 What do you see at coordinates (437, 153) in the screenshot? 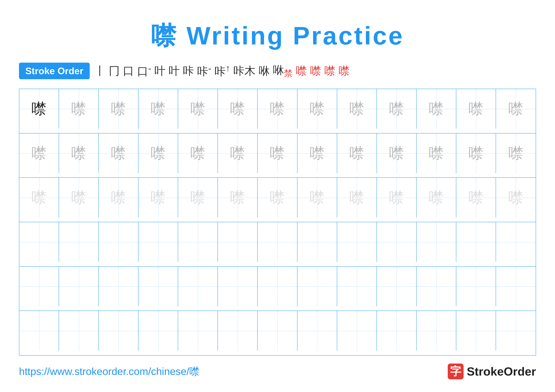
I see `grid-cell-2-11: 噤` at bounding box center [437, 153].